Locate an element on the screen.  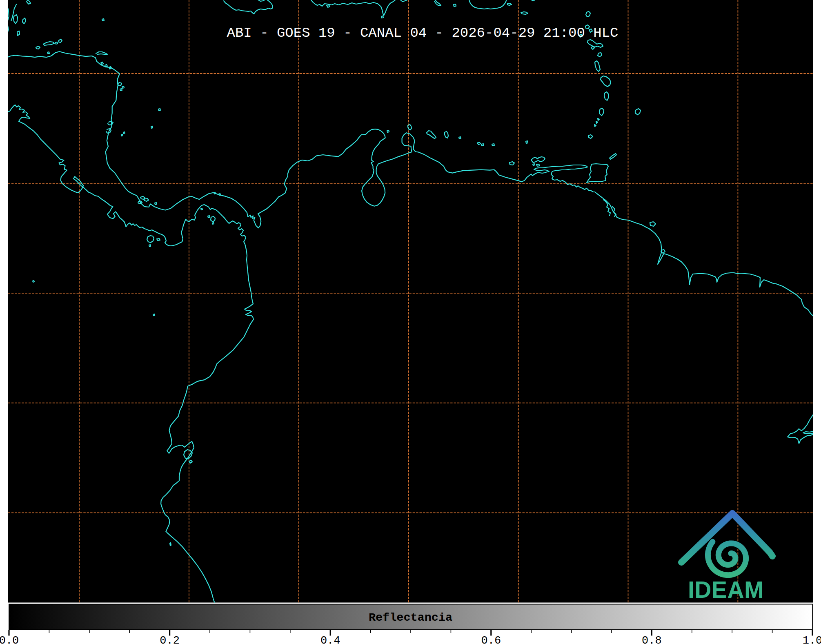
svg-text: 0.2 is located at coordinates (170, 640).